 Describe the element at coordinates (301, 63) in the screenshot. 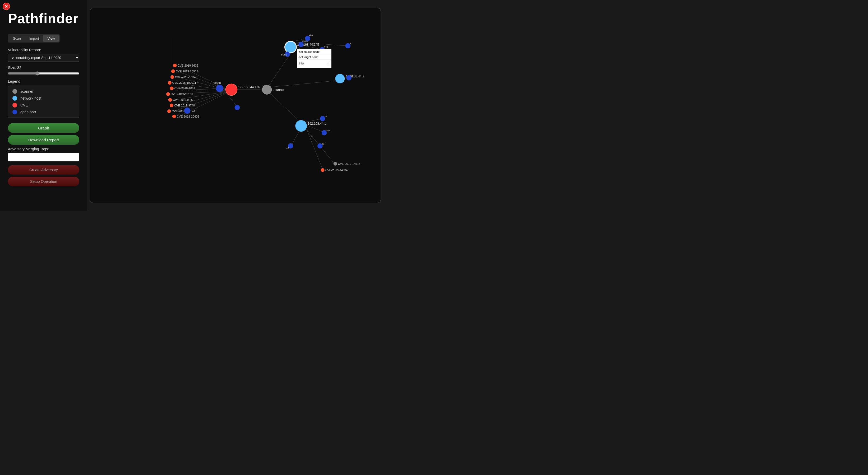

I see `context-menu-item-info: info` at that location.